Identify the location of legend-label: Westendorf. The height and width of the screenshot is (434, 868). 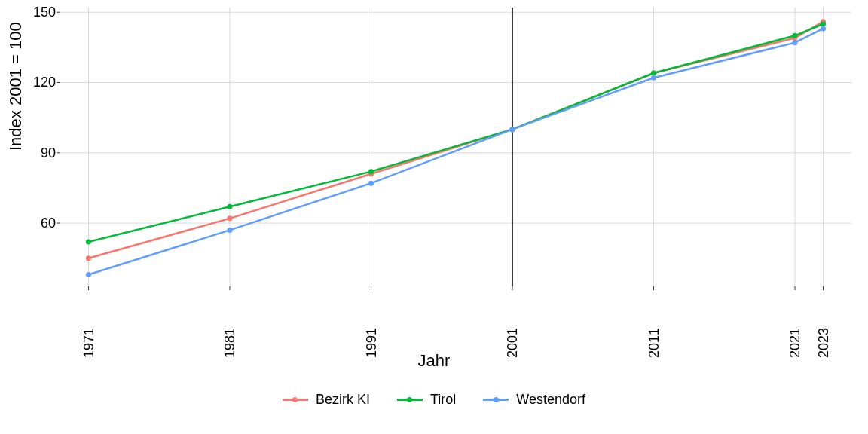
(551, 399).